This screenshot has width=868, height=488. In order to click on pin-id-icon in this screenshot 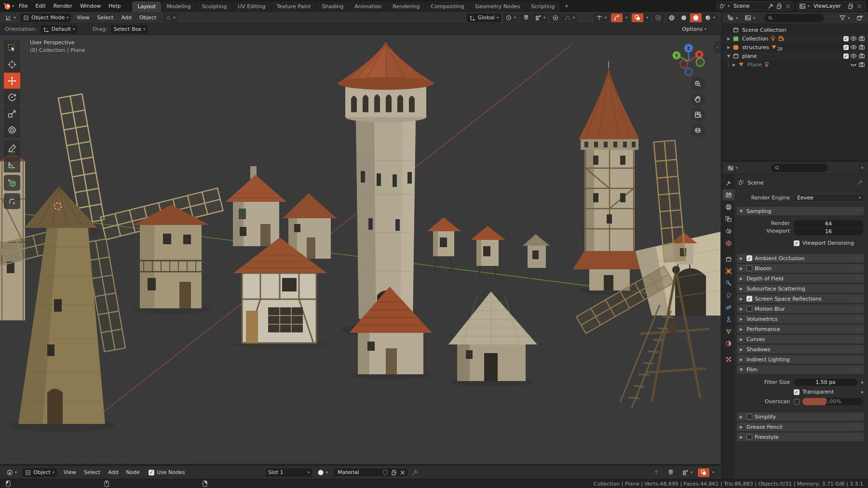, I will do `click(860, 183)`.